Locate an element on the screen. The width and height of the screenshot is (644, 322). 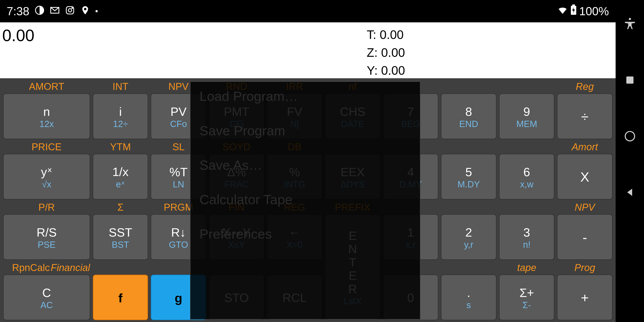
key-f-shift: f is located at coordinates (120, 298).